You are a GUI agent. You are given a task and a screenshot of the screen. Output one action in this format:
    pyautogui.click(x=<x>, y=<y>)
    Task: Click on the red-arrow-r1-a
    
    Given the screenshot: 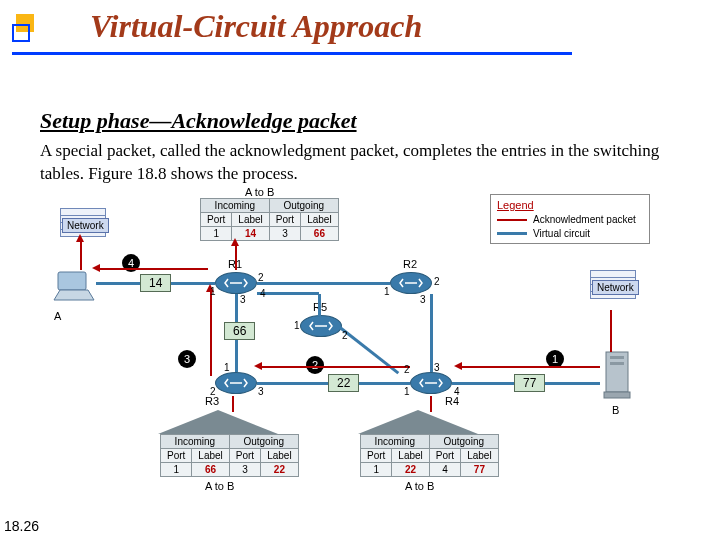 What is the action you would take?
    pyautogui.click(x=153, y=269)
    